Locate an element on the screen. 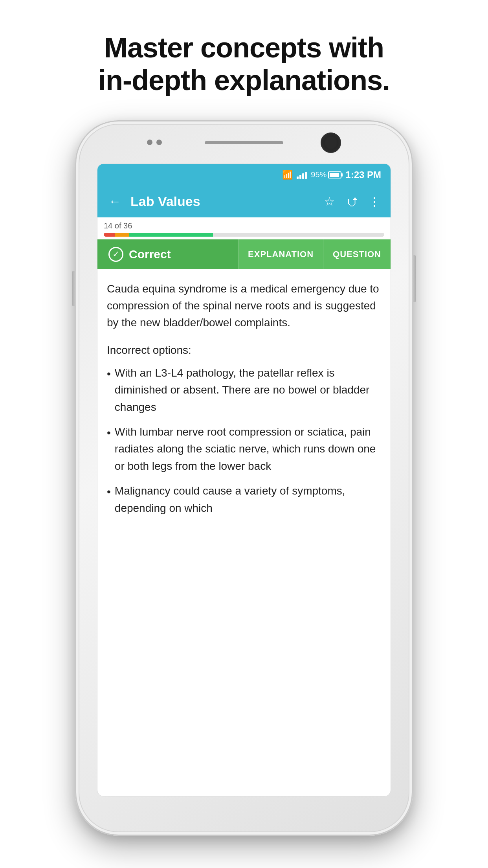 The height and width of the screenshot is (868, 488). battery-indicator: 95% is located at coordinates (326, 175).